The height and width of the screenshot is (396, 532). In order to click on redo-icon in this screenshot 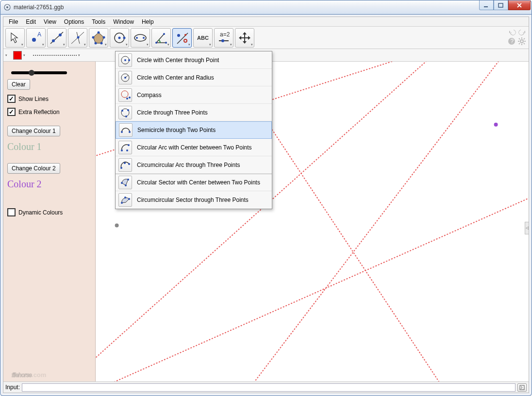, I will do `click(522, 32)`.